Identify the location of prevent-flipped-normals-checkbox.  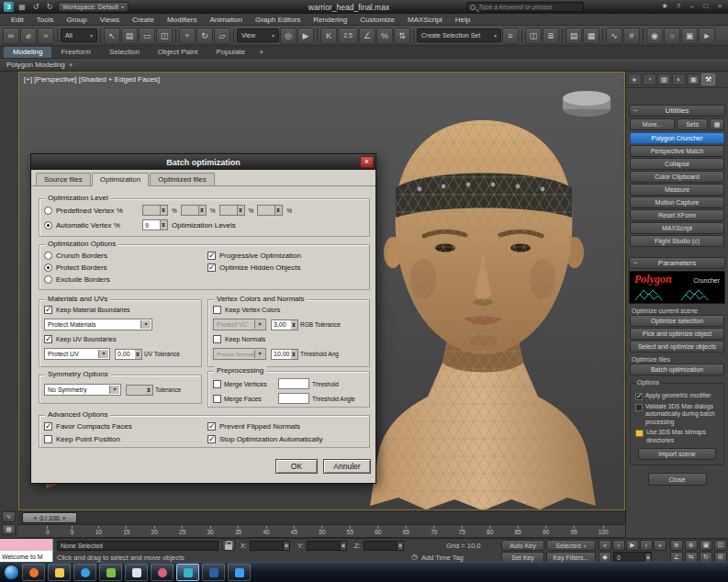
(211, 426).